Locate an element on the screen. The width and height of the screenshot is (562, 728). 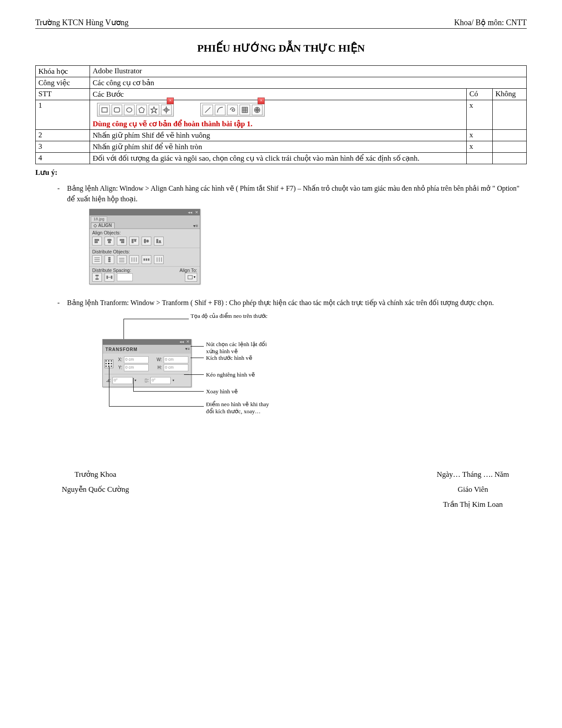
star-icon is located at coordinates (154, 110).